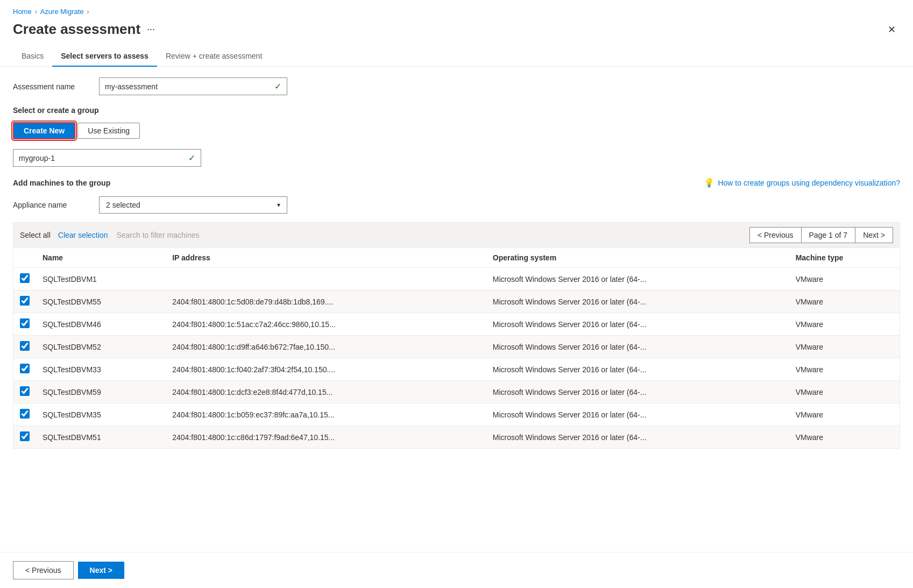  Describe the element at coordinates (214, 56) in the screenshot. I see `tab-review: Review + create assessment` at that location.